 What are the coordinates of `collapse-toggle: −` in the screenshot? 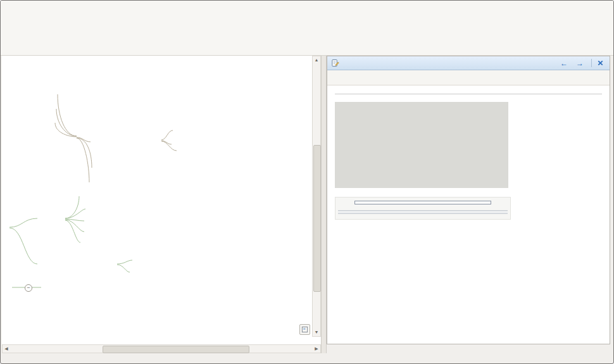 It's located at (28, 288).